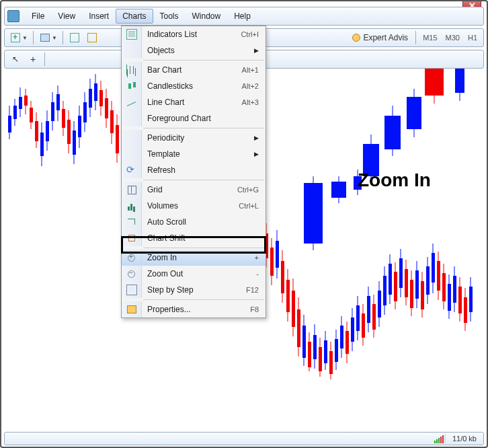 Image resolution: width=488 pixels, height=448 pixels. Describe the element at coordinates (430, 38) in the screenshot. I see `timeframe-m15: M15` at that location.